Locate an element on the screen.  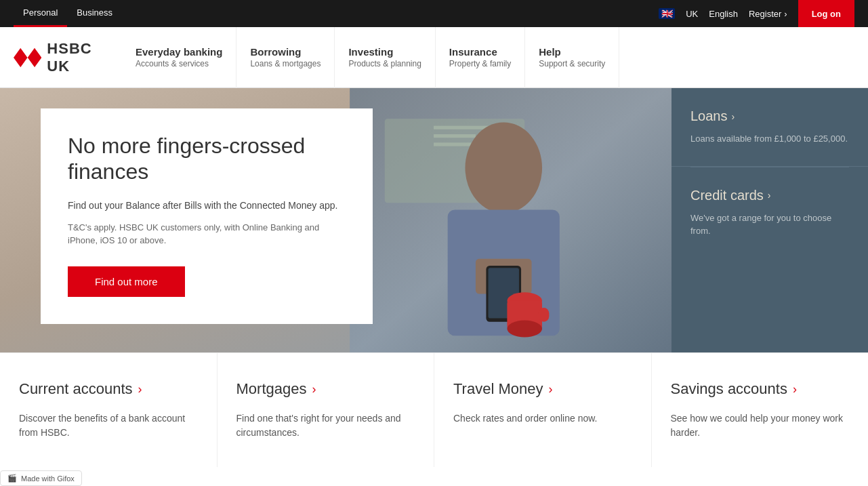
current-accounts-title: Current accounts › is located at coordinates (108, 389).